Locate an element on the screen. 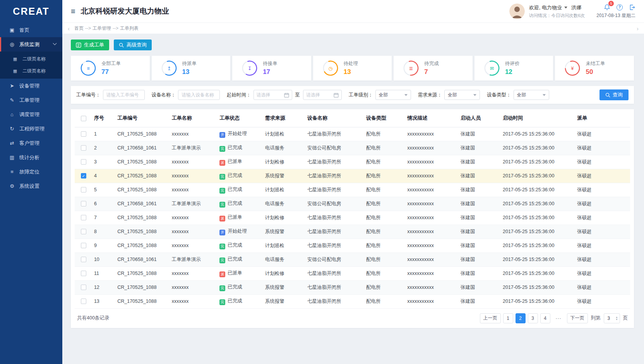 This screenshot has width=644, height=364. spinner-icons: ▲▼ is located at coordinates (617, 318).